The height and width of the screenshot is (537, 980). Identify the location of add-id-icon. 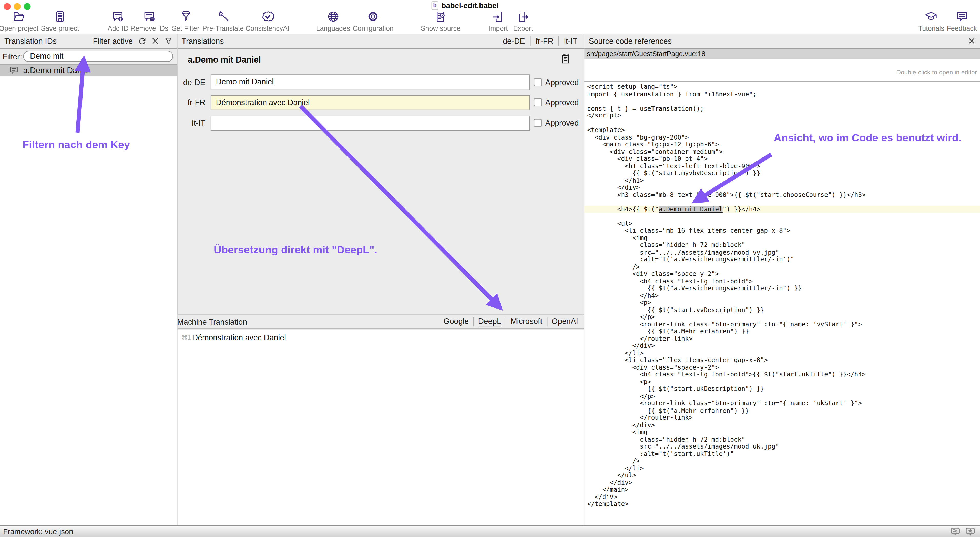
(118, 17).